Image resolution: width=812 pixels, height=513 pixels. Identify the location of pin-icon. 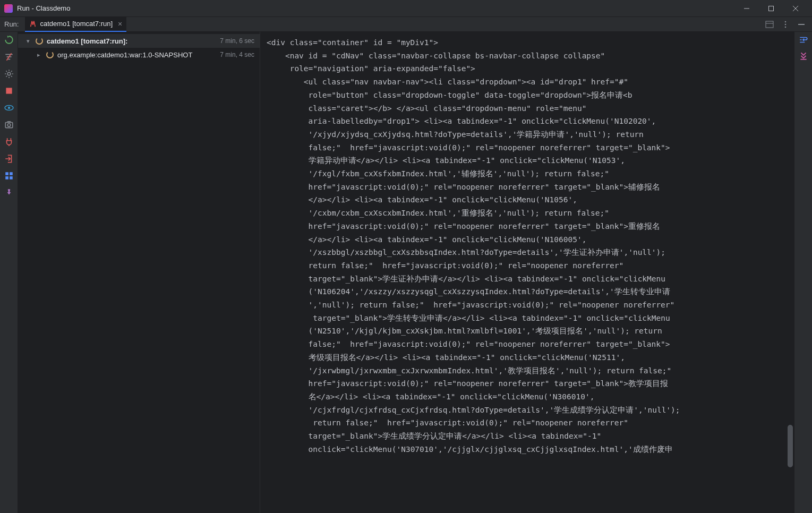
(9, 193).